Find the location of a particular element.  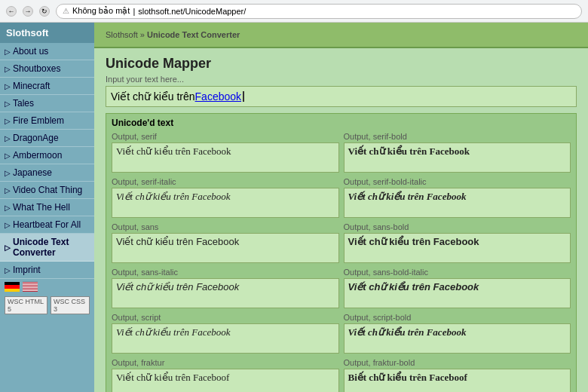

output-group-sans-italic: Output, sans-italic is located at coordinates (225, 288).